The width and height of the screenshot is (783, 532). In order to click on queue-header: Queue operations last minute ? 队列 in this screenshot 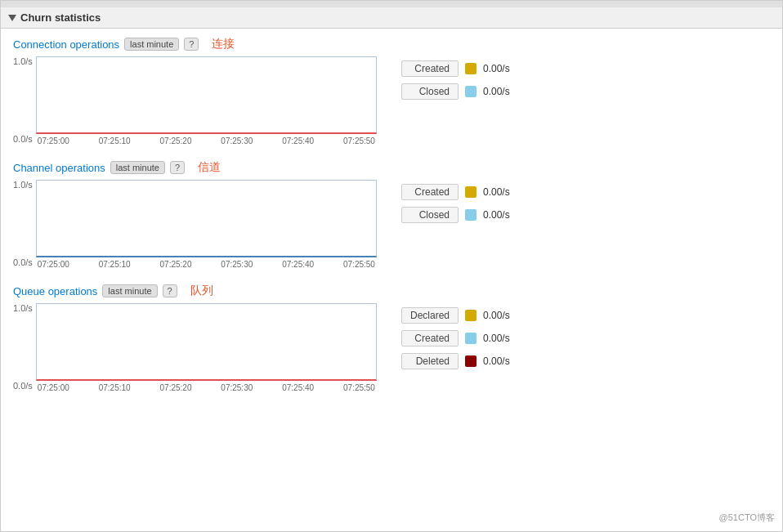, I will do `click(392, 291)`.